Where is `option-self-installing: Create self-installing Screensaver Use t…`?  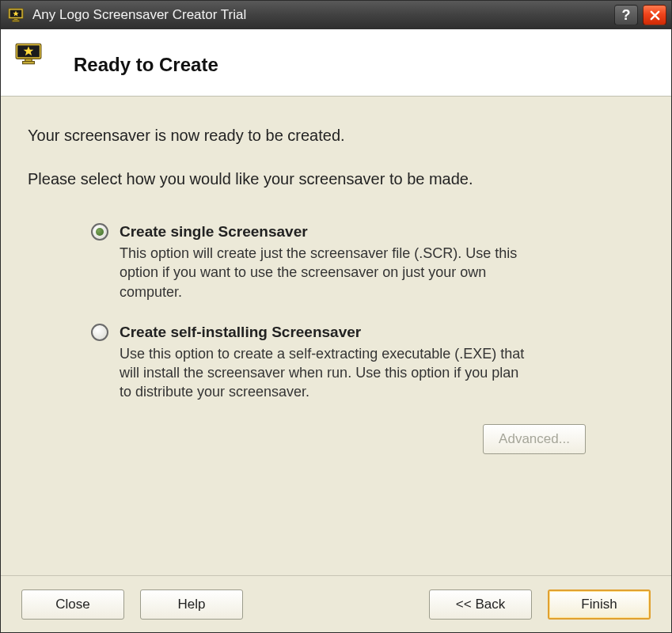
option-self-installing: Create self-installing Screensaver Use t… is located at coordinates (345, 362).